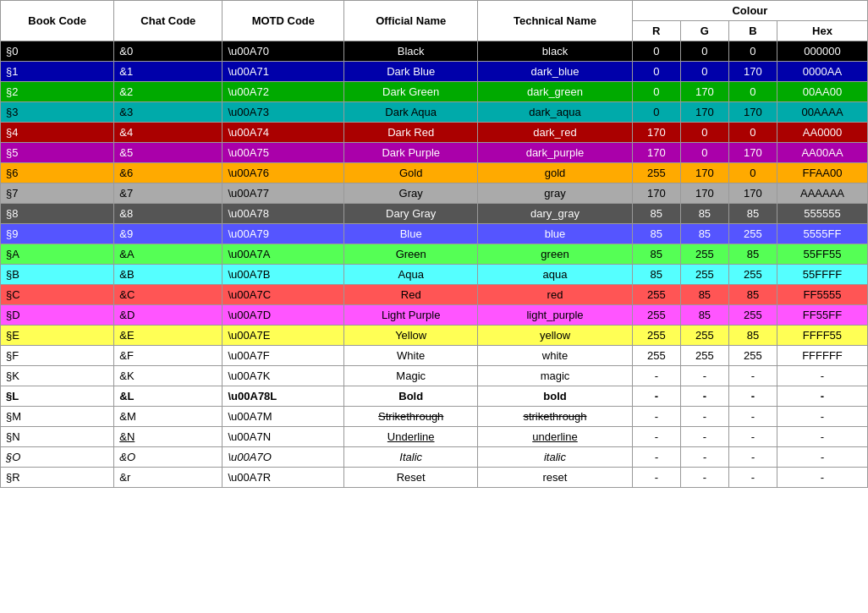 This screenshot has width=868, height=613. What do you see at coordinates (58, 214) in the screenshot?
I see `book-code-cell: §8` at bounding box center [58, 214].